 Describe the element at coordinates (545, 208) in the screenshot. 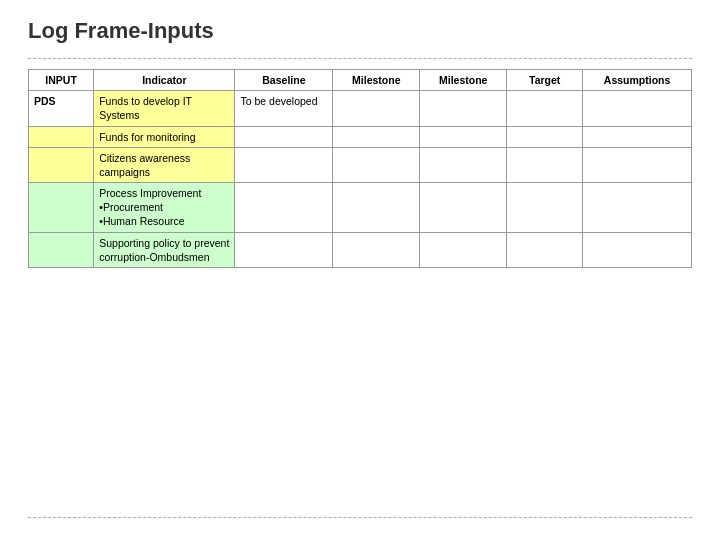

I see `row4-target` at that location.